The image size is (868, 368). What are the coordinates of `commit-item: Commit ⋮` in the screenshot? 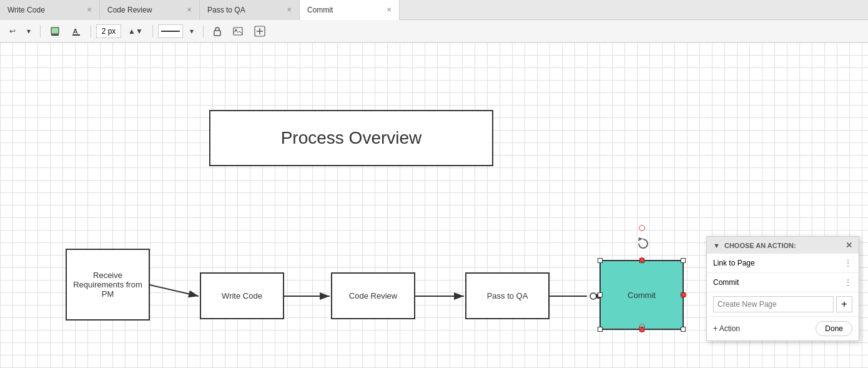 It's located at (783, 282).